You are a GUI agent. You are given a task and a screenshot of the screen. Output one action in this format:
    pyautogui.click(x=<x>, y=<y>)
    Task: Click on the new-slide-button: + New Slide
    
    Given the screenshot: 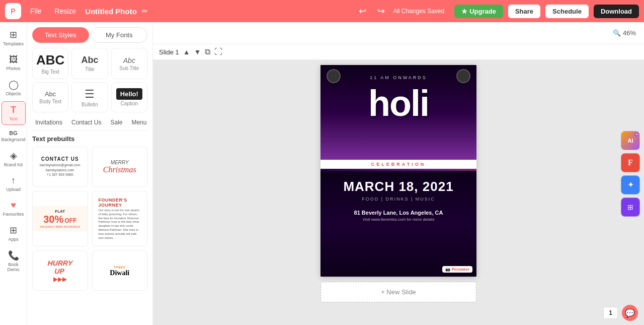 What is the action you would take?
    pyautogui.click(x=398, y=292)
    